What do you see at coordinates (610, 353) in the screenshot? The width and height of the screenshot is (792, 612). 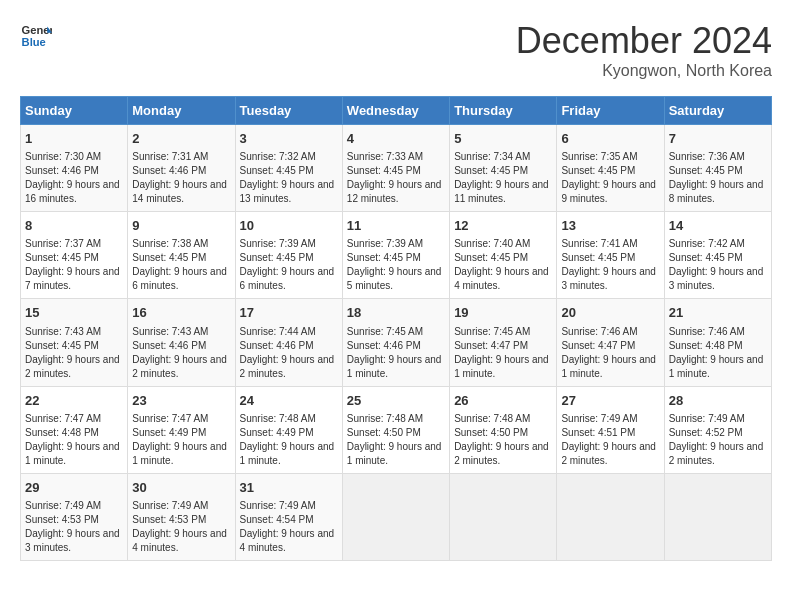 I see `day-info: Sunrise: 7:46 AMSunset: 4:47 PMDaylight:…` at bounding box center [610, 353].